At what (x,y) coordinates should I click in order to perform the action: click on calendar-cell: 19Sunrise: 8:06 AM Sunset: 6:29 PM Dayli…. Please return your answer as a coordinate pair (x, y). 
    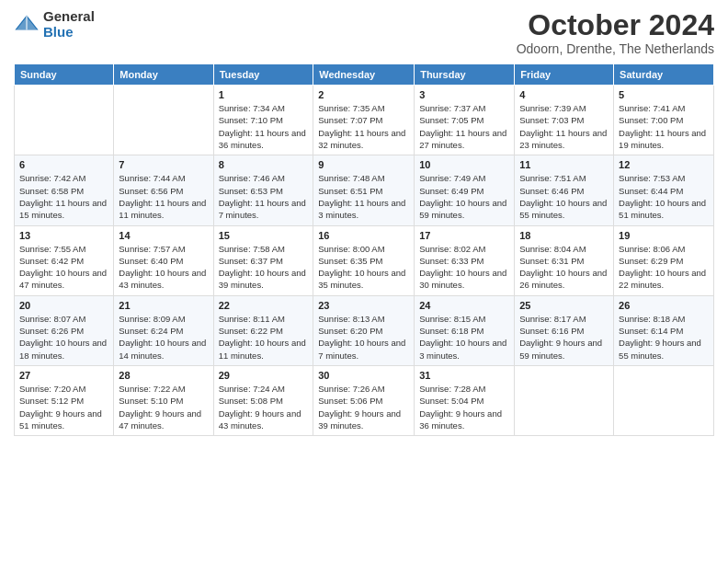
    Looking at the image, I should click on (664, 260).